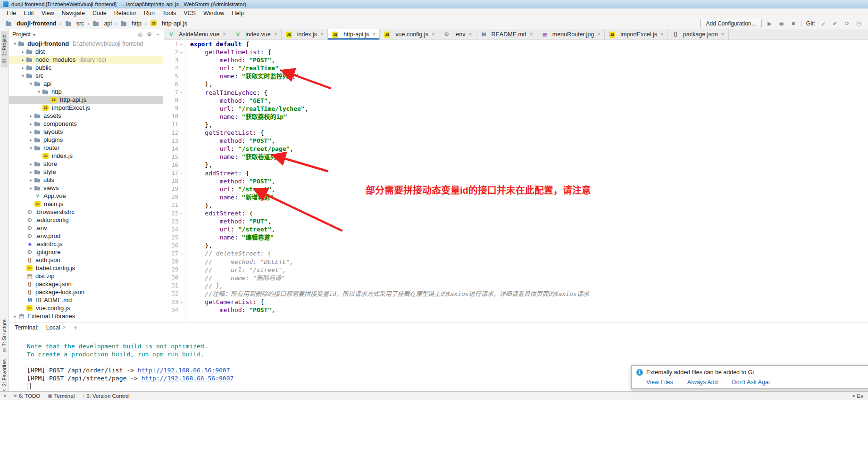 This screenshot has width=868, height=469. I want to click on tab-AsideMenu.vue: VAsideMenu.vue×, so click(197, 34).